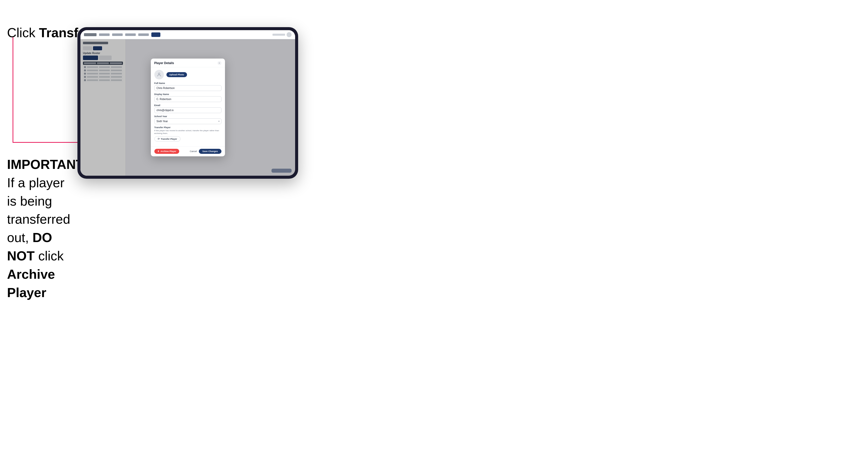 This screenshot has width=868, height=467. Describe the element at coordinates (188, 132) in the screenshot. I see `transfer-player-desc: If this player has moved to another scho…` at that location.